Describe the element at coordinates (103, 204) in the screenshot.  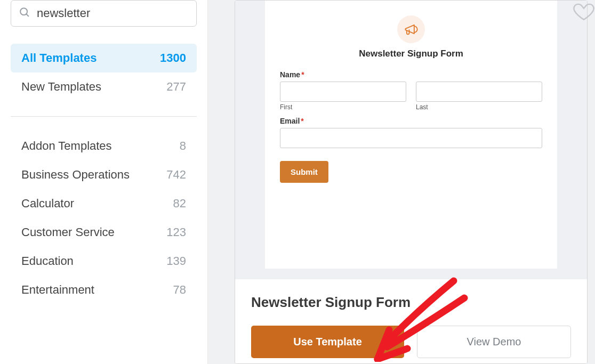
I see `sidebar-item-calculator: Calculator 82` at that location.